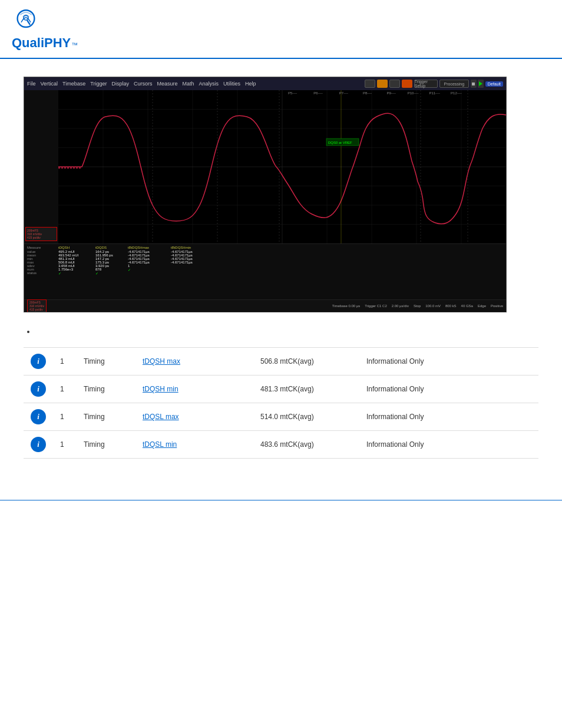 The image size is (562, 728). What do you see at coordinates (306, 389) in the screenshot?
I see `row-result-cell: 481.3 mtCK(avg)` at bounding box center [306, 389].